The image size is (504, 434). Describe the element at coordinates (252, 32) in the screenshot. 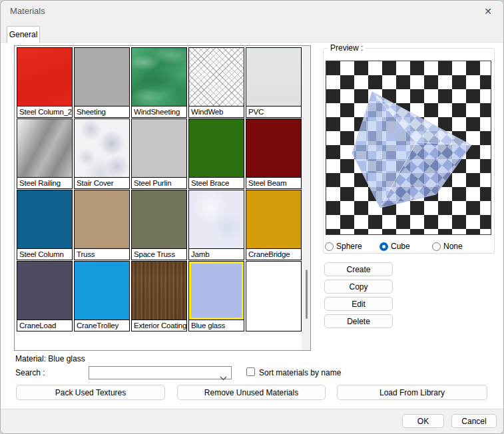

I see `tab-strip` at that location.